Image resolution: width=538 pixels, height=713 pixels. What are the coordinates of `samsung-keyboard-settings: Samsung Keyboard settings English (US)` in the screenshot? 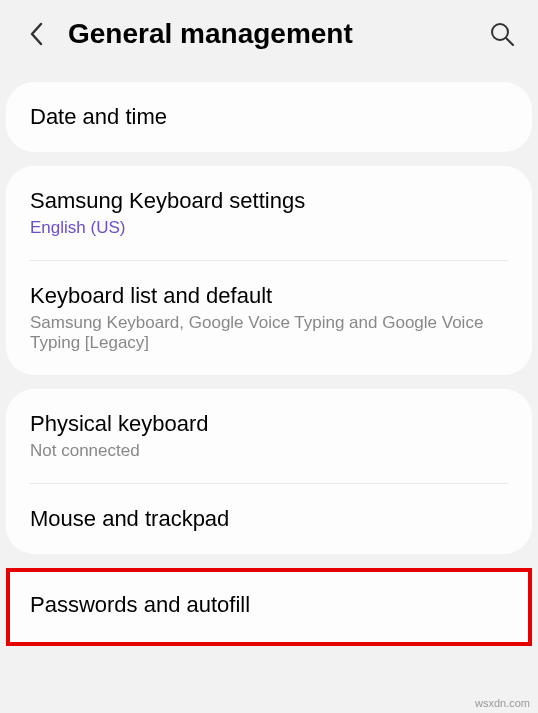 It's located at (269, 213).